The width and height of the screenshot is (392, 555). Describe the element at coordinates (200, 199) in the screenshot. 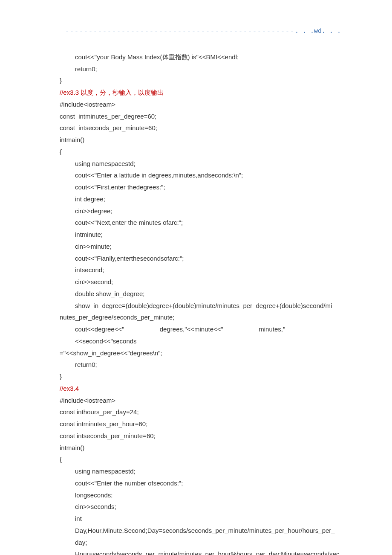

I see `code-line: int degree;` at that location.